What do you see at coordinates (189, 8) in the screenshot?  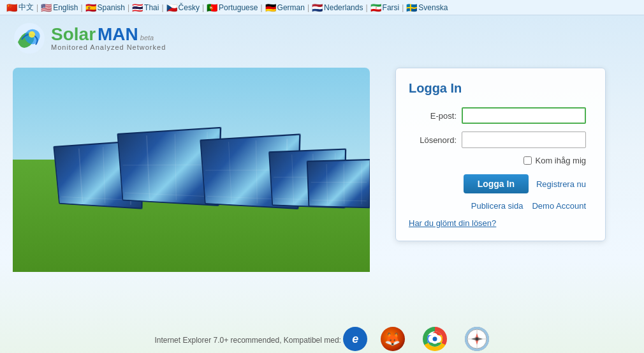 I see `lang-czech: Česky` at bounding box center [189, 8].